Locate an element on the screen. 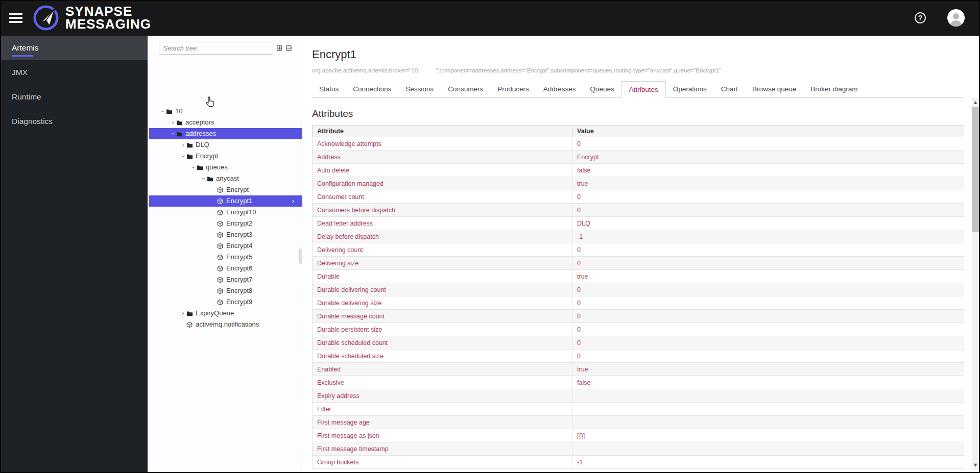  attribute-value-cell: false is located at coordinates (768, 383).